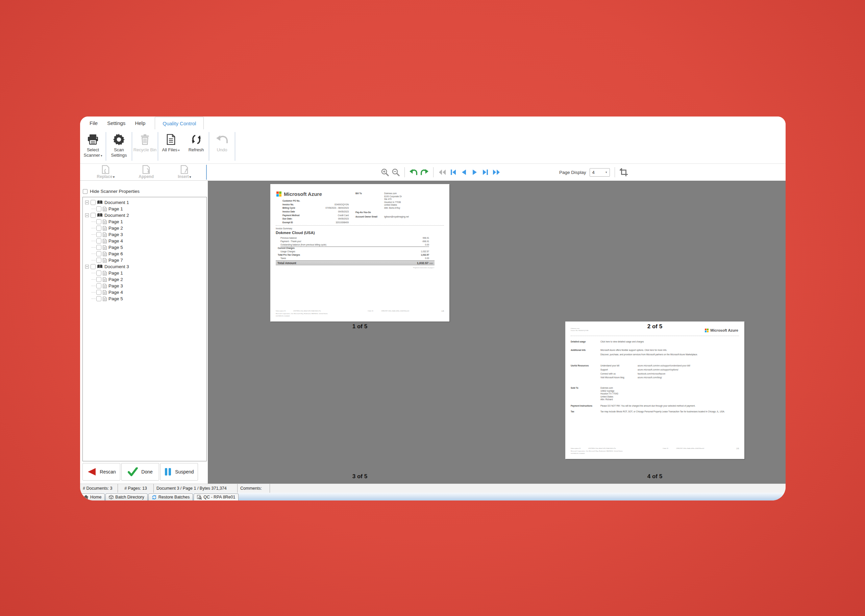 This screenshot has height=616, width=865. What do you see at coordinates (179, 472) in the screenshot?
I see `suspend-button: Suspend` at bounding box center [179, 472].